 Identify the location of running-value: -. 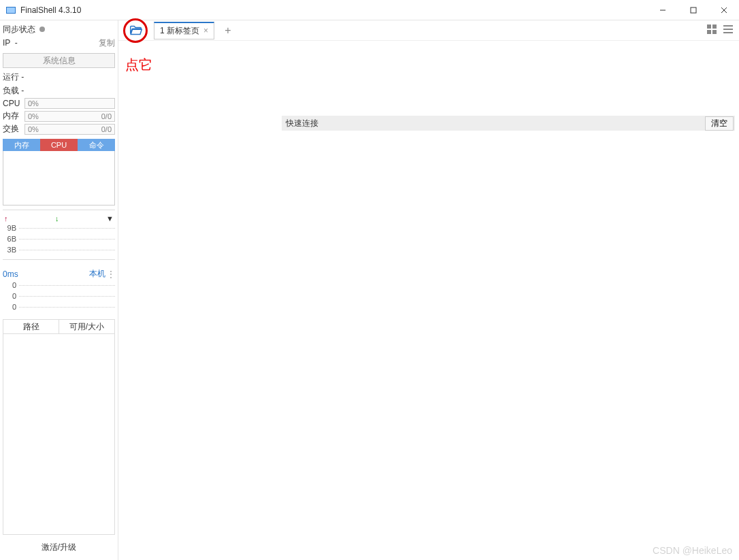
(22, 77).